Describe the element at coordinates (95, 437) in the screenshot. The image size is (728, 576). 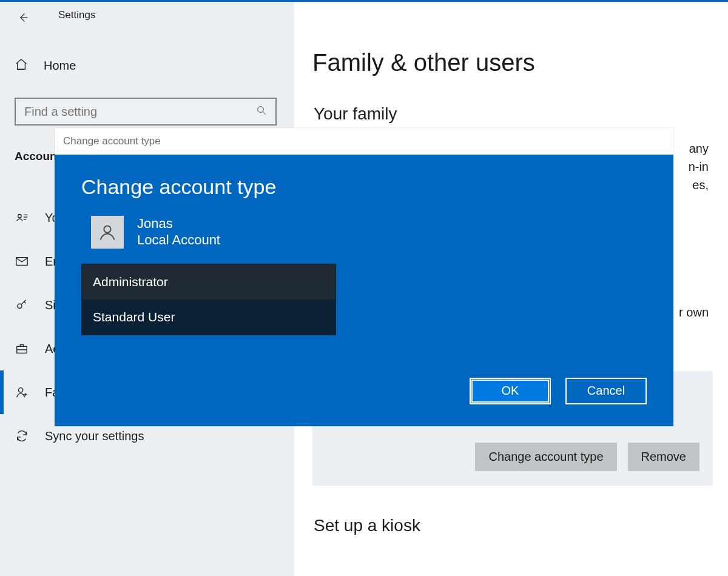
I see `sidebar-item-label: Sync your settings` at that location.